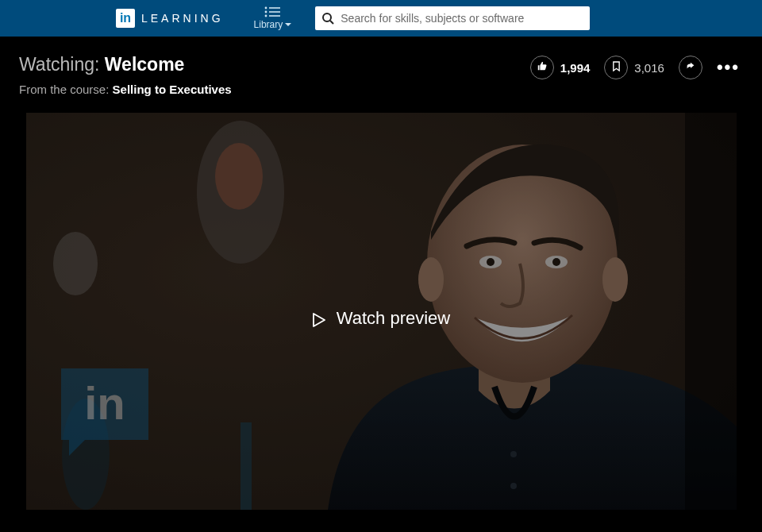 This screenshot has width=762, height=532. I want to click on library-label: Library, so click(268, 25).